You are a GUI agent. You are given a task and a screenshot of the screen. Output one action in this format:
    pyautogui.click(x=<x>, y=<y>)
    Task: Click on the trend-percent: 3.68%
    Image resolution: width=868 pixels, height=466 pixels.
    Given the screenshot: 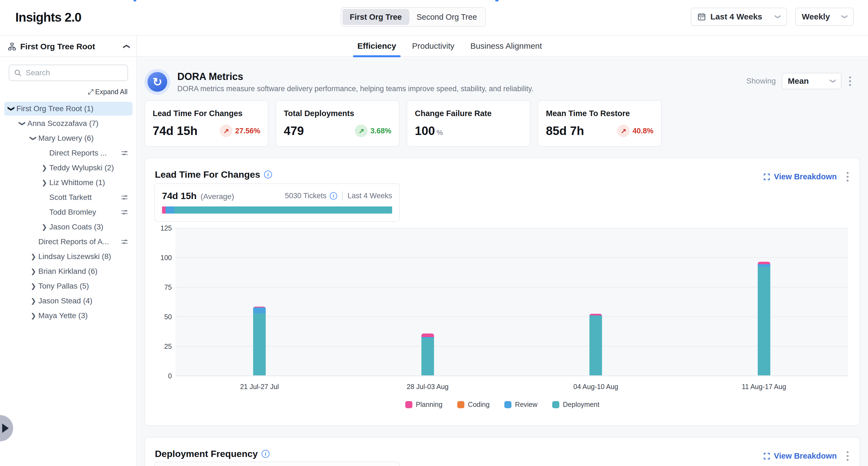 What is the action you would take?
    pyautogui.click(x=381, y=131)
    